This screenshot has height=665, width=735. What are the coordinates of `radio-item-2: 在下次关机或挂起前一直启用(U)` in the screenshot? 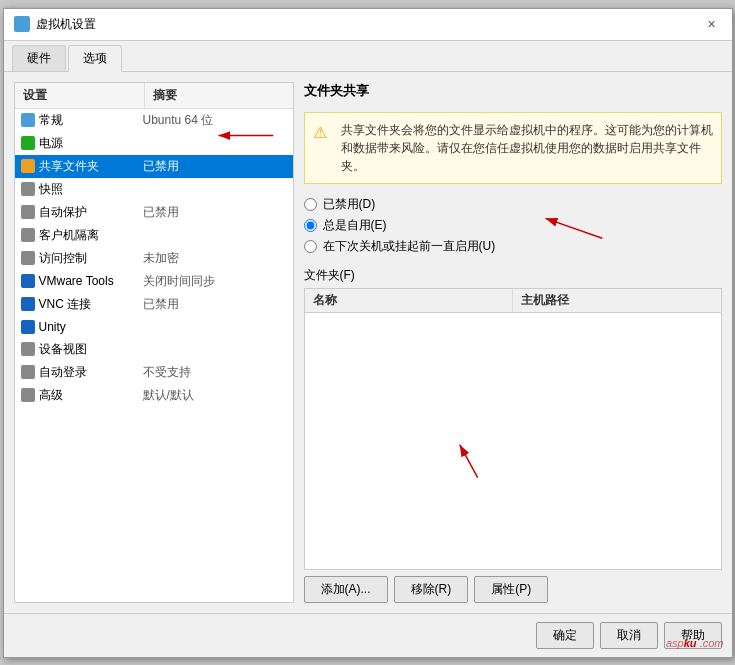 It's located at (513, 246).